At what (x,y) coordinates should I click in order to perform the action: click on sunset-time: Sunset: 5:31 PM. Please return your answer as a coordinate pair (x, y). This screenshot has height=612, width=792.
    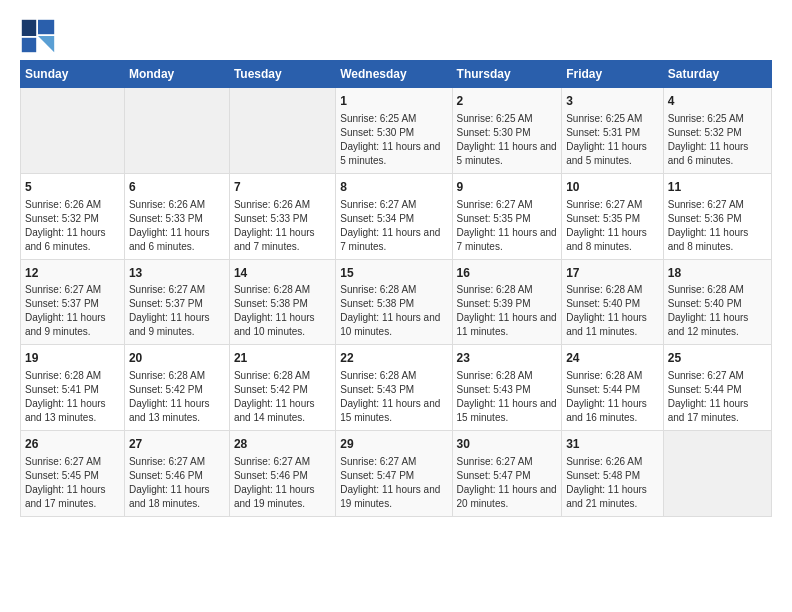
    Looking at the image, I should click on (612, 133).